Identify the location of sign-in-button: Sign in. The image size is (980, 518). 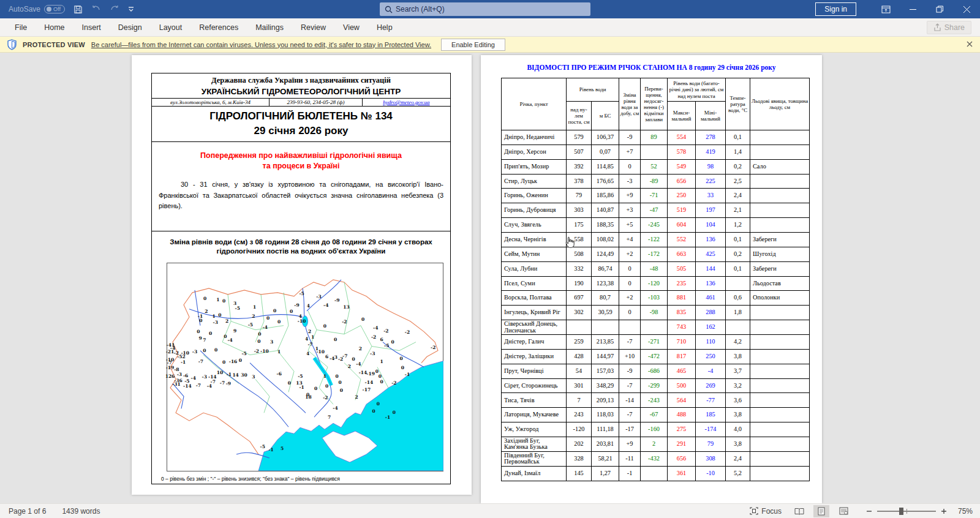
(835, 9).